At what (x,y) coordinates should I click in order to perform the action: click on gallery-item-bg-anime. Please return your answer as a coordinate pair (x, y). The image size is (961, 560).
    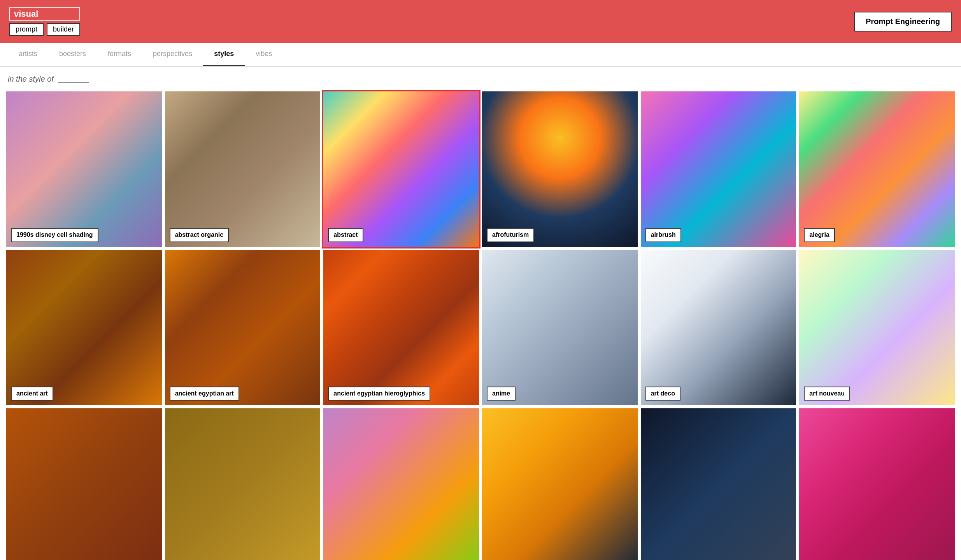
    Looking at the image, I should click on (560, 328).